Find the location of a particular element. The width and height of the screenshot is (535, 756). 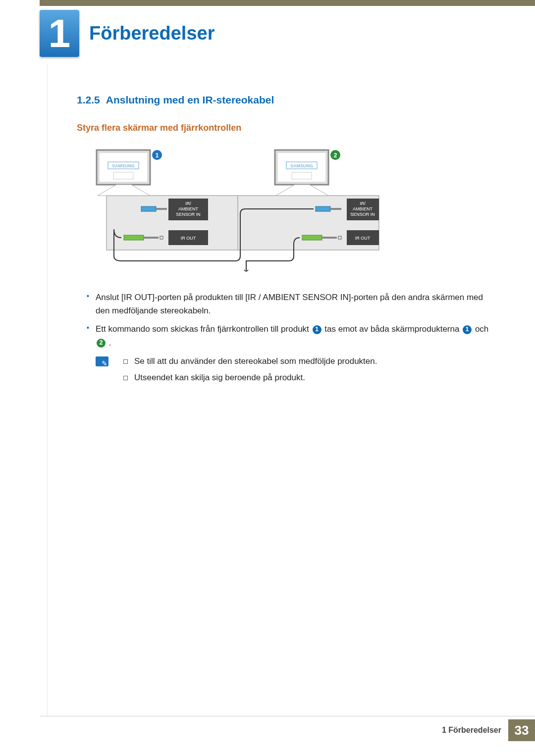

section-title: Anslutning med en IR-stereokabel is located at coordinates (190, 100).